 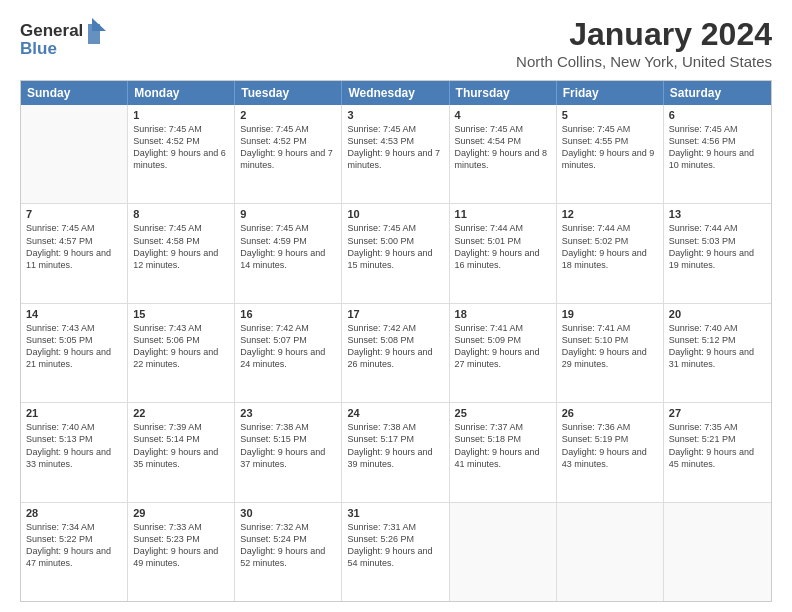 I want to click on day-header-thursday: Thursday, so click(x=504, y=93).